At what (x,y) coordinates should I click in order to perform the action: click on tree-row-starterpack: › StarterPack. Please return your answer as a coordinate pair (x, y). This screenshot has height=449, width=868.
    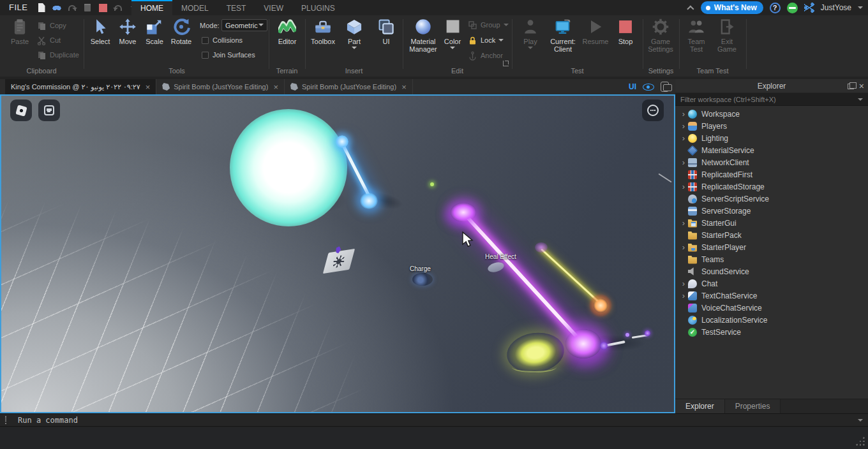
    Looking at the image, I should click on (772, 235).